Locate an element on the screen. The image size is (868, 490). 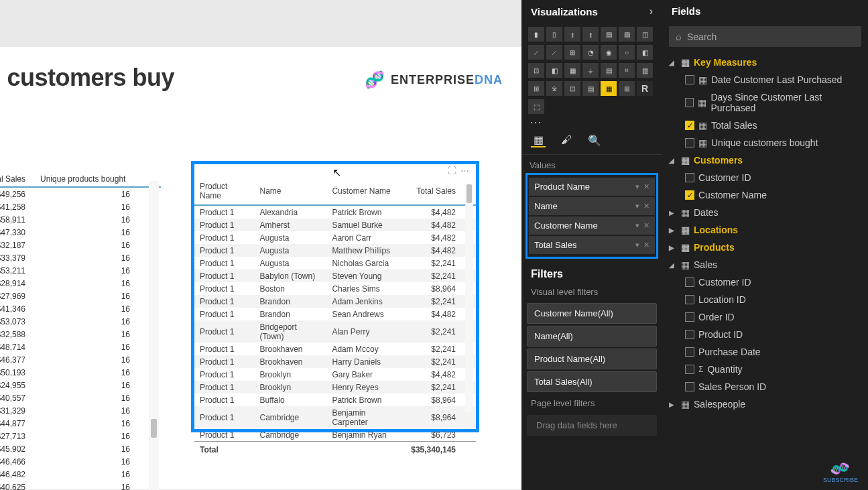
viz-type-icon: ⏚ is located at coordinates (591, 70).